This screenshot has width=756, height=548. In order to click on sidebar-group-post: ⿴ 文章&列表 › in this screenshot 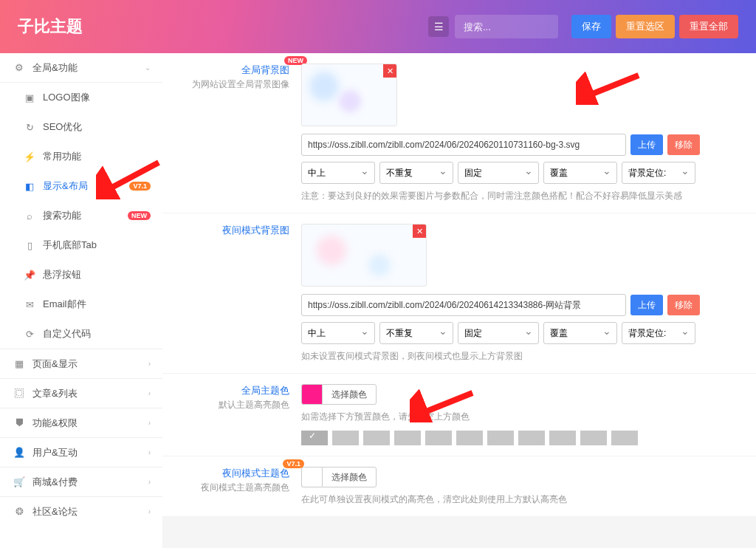, I will do `click(81, 393)`.